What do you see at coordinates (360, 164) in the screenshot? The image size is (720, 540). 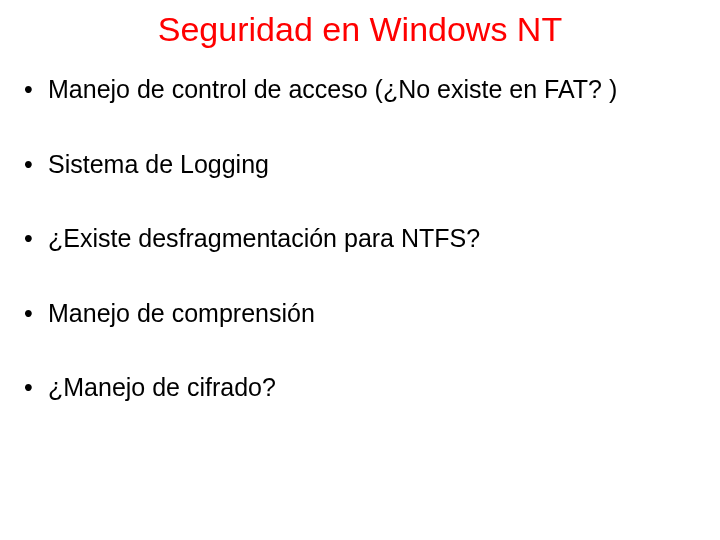 I see `bullet-item: Sistema de Logging` at bounding box center [360, 164].